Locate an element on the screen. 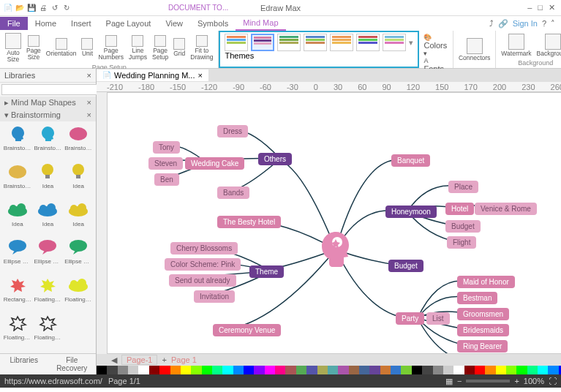 The height and width of the screenshot is (392, 561). connectors-button: Connectors is located at coordinates (474, 50).